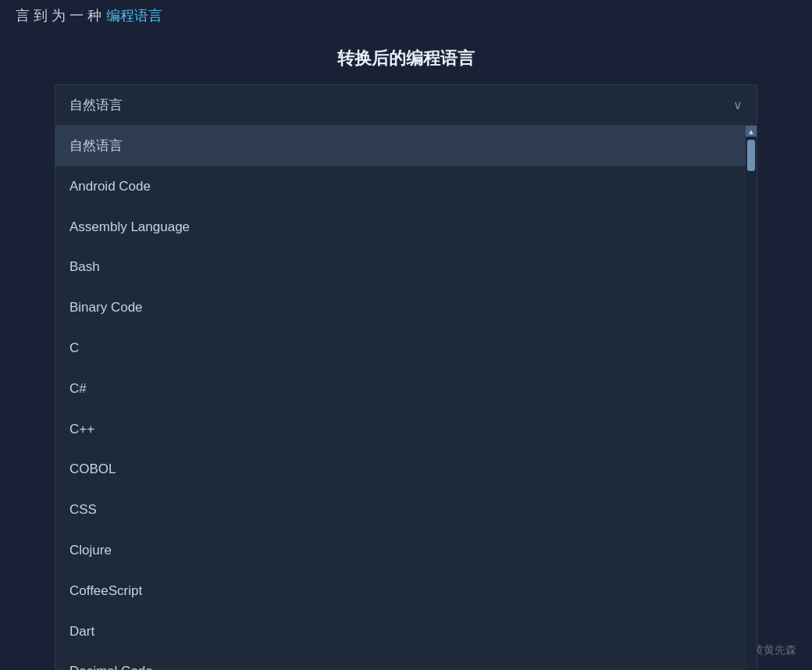 The width and height of the screenshot is (812, 670). What do you see at coordinates (401, 429) in the screenshot?
I see `list-item: C++` at bounding box center [401, 429].